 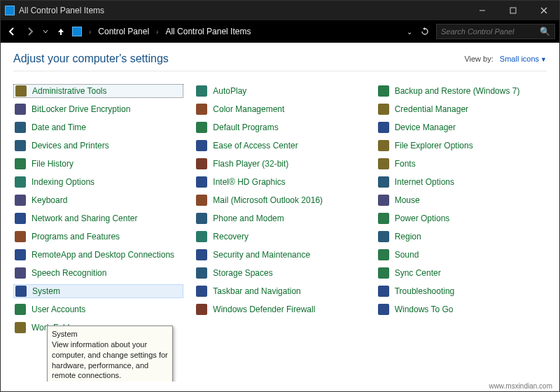 I want to click on item-ease-of-access: Ease of Access Center, so click(x=280, y=146).